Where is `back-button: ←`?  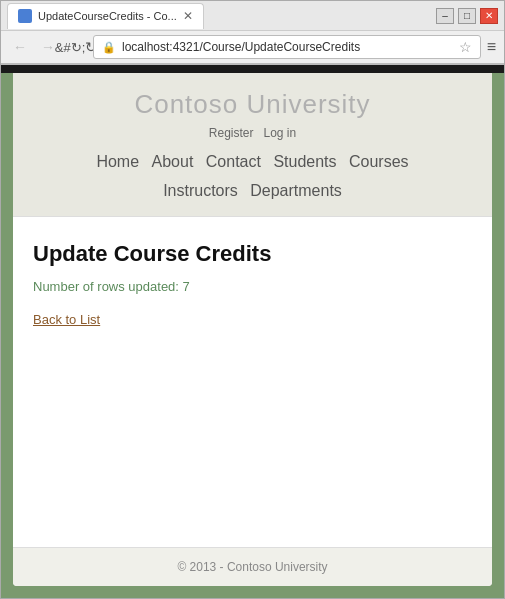 back-button: ← is located at coordinates (20, 47).